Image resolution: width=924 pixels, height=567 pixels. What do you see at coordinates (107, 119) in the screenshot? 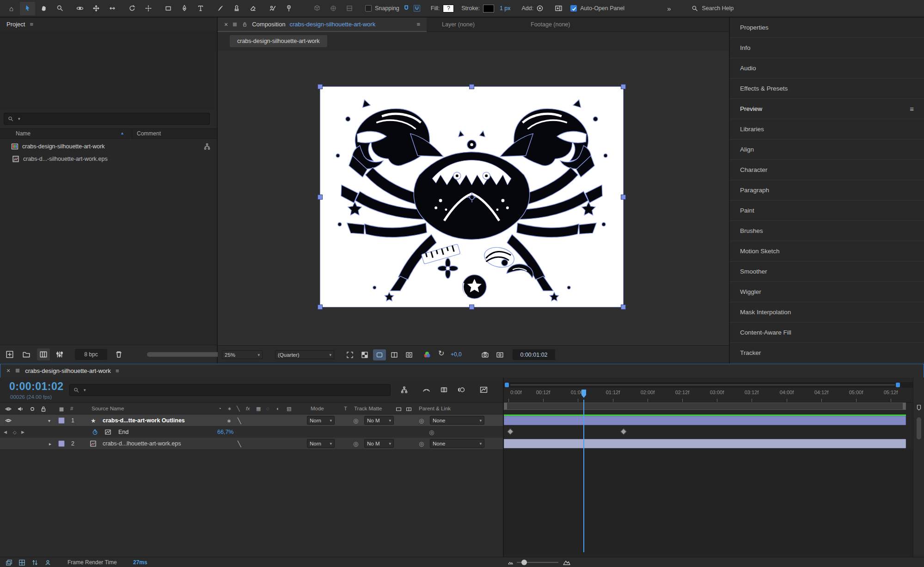
I see `project-search-input: ▾` at bounding box center [107, 119].